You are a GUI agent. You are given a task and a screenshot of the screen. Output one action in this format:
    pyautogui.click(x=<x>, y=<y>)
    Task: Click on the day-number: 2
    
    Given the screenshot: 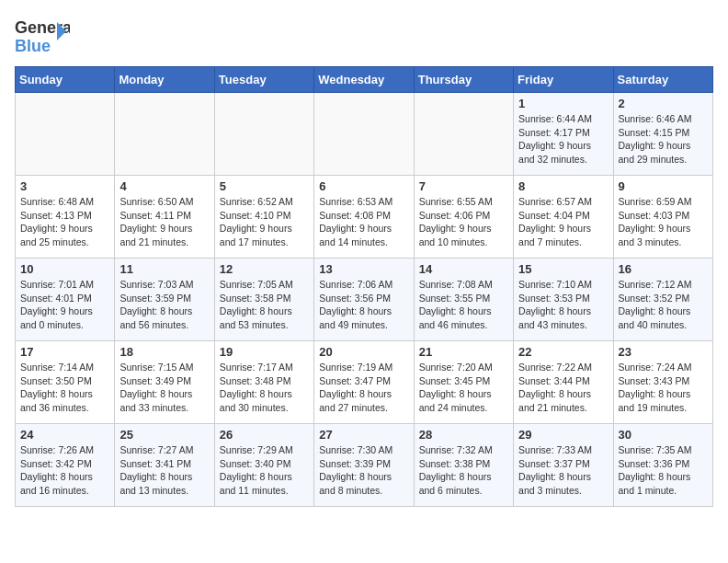 What is the action you would take?
    pyautogui.click(x=664, y=103)
    